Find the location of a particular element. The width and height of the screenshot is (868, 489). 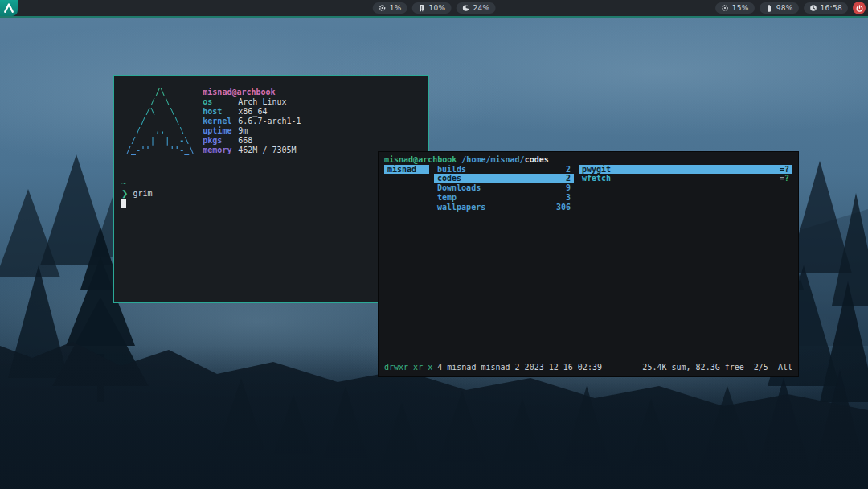

dir-count: 9 is located at coordinates (568, 188).